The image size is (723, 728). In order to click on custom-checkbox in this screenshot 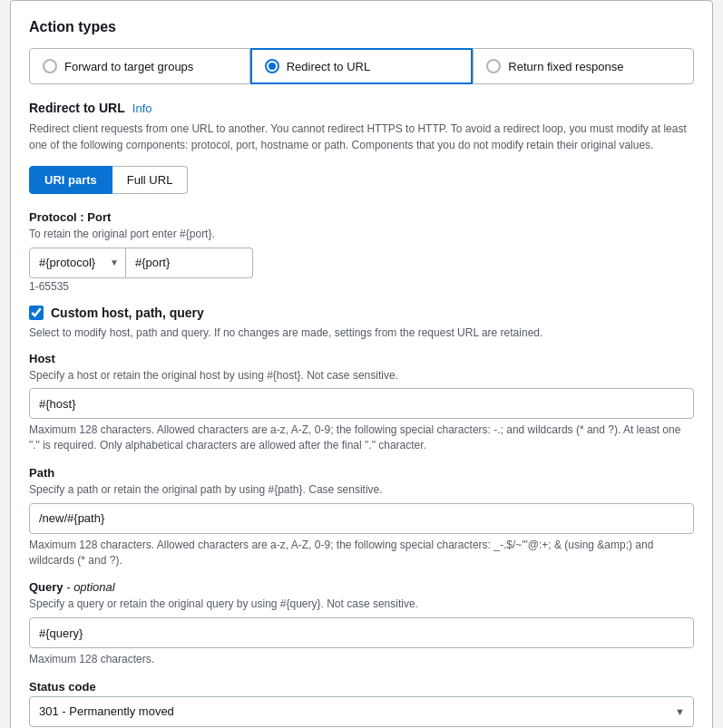, I will do `click(36, 313)`.